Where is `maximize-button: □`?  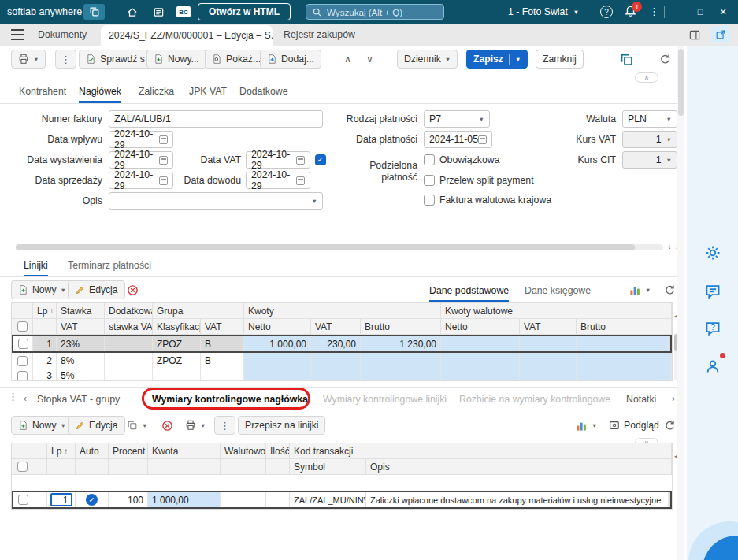
maximize-button: □ is located at coordinates (700, 12).